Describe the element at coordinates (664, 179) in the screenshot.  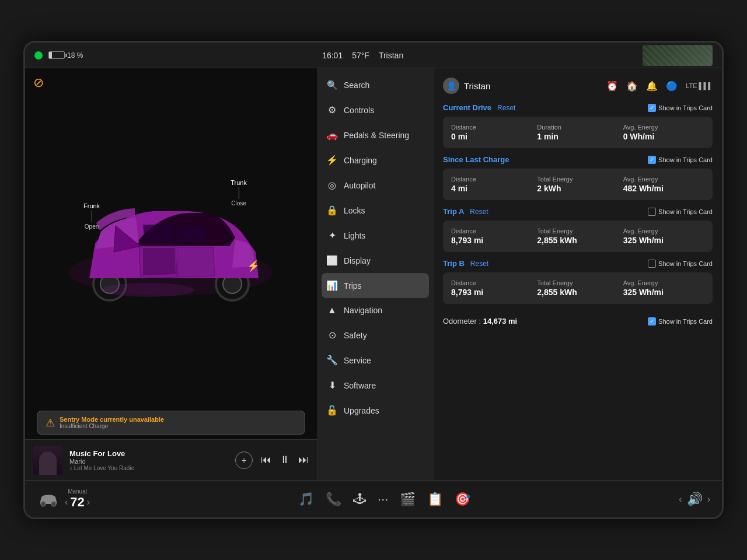
I see `since-charge-avg-label: Avg. Energy` at that location.